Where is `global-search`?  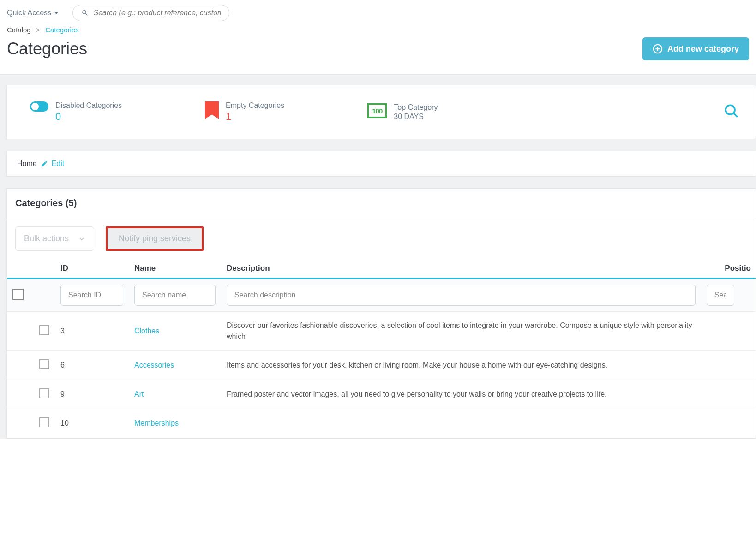 global-search is located at coordinates (151, 13).